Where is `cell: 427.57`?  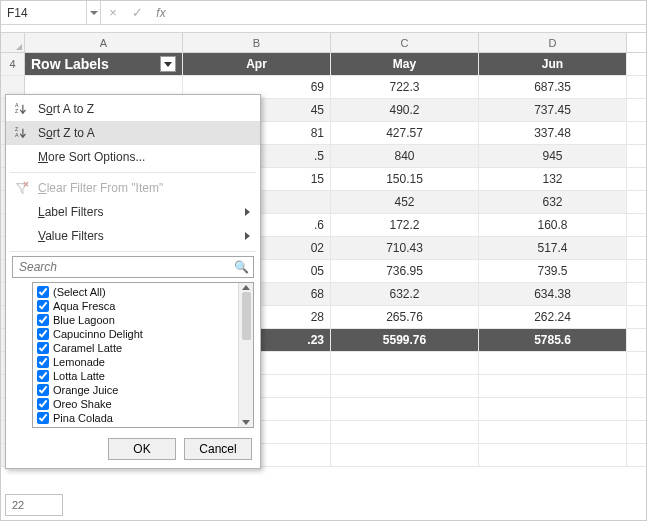
cell: 427.57 is located at coordinates (405, 133).